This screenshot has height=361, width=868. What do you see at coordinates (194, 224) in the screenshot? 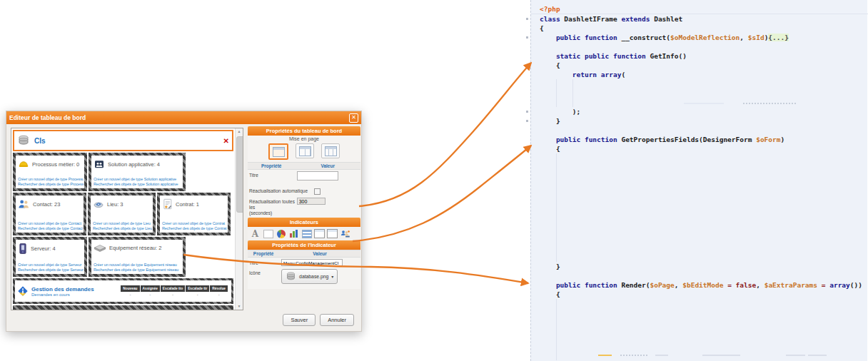
I see `create-link: Créer un nouvel objet de type Contrat` at bounding box center [194, 224].